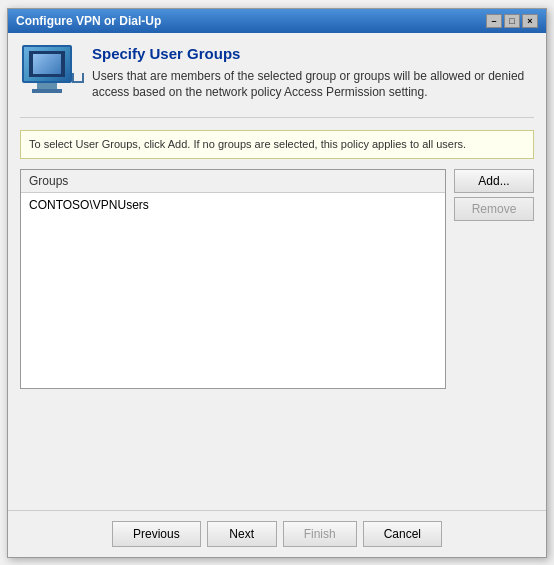 Image resolution: width=554 pixels, height=565 pixels. What do you see at coordinates (494, 209) in the screenshot?
I see `remove-button: Remove` at bounding box center [494, 209].